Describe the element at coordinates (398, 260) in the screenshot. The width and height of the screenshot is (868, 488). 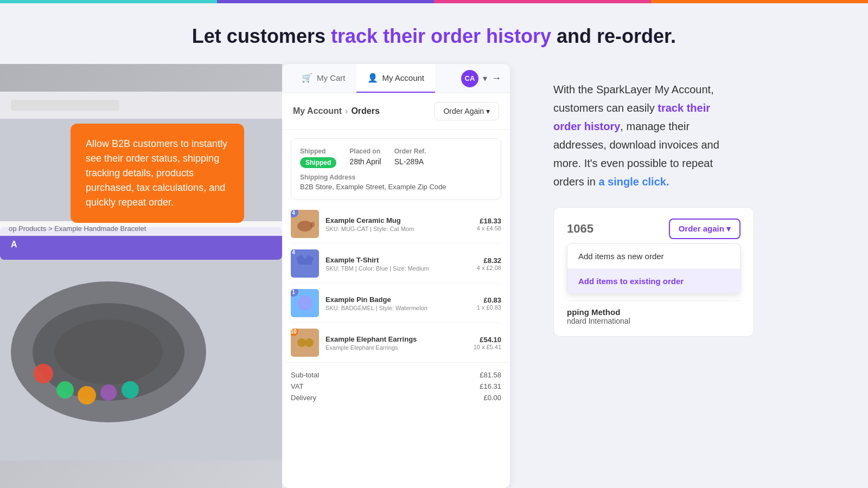
I see `product-name: Example T-Shirt` at that location.